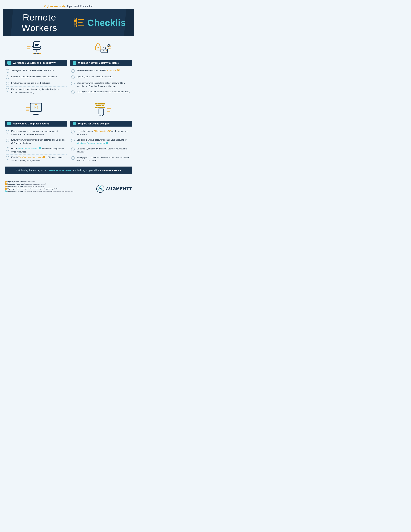  What do you see at coordinates (112, 70) in the screenshot?
I see `encryption-link: encryption` at bounding box center [112, 70].